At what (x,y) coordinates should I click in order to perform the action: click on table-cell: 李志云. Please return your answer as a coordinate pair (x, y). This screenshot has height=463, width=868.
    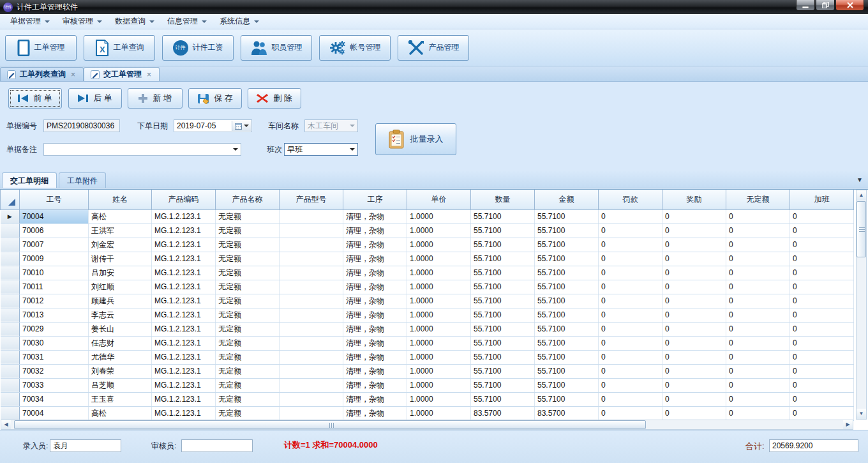
    Looking at the image, I should click on (120, 315).